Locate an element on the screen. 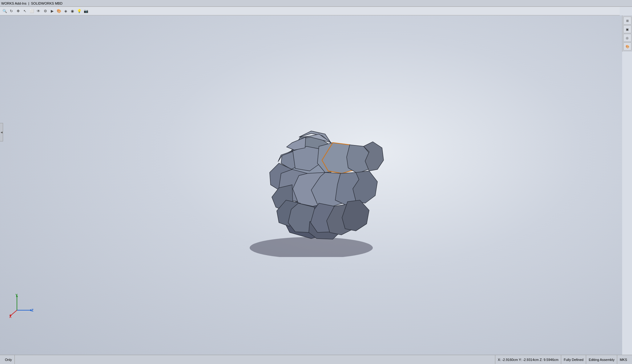  coordinate-axis: Z Y X is located at coordinates (22, 306).